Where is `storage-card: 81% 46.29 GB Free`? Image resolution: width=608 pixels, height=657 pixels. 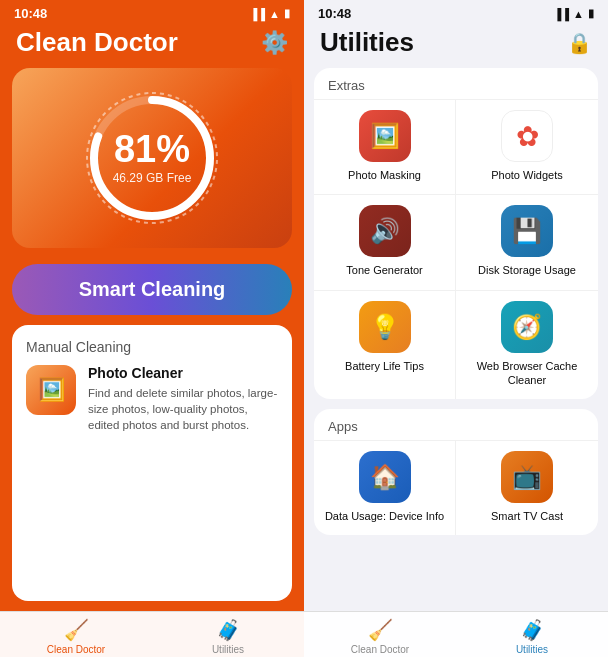 storage-card: 81% 46.29 GB Free is located at coordinates (152, 158).